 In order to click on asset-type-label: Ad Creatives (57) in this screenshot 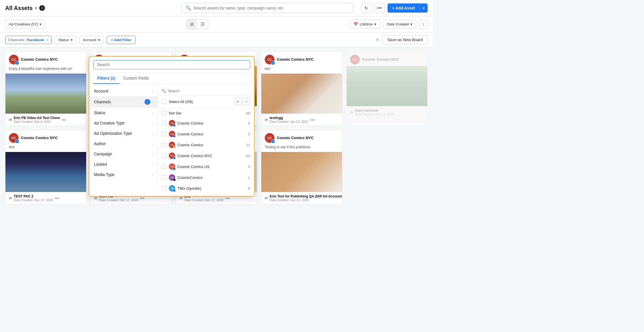, I will do `click(23, 24)`.